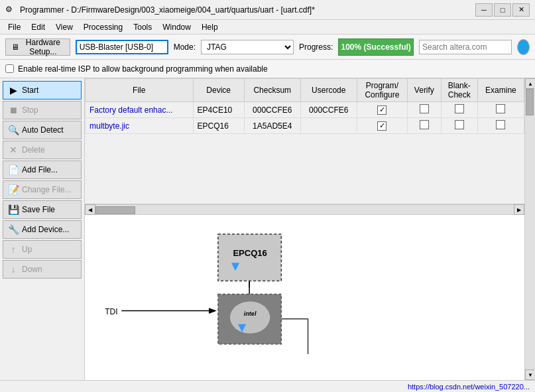 The image size is (535, 392). I want to click on add-device-label: Add Device..., so click(45, 229).